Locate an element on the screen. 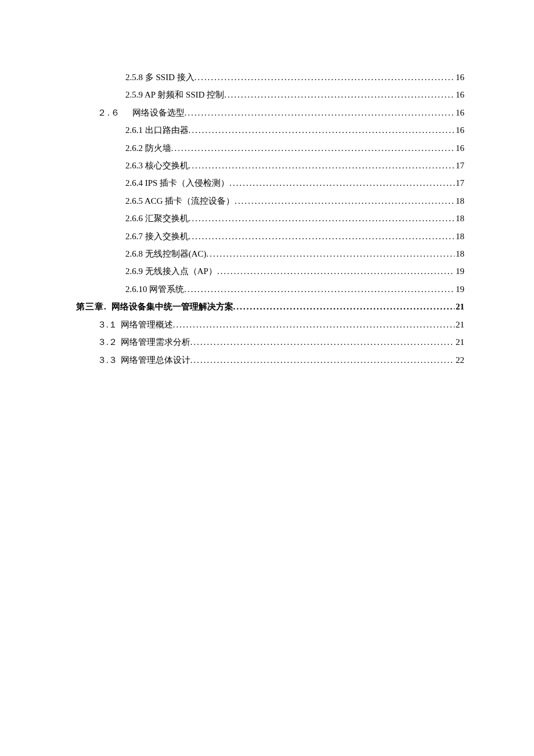 The image size is (534, 756). toc-label: 2.6.4 IPS 插卡（入侵检测） is located at coordinates (178, 183).